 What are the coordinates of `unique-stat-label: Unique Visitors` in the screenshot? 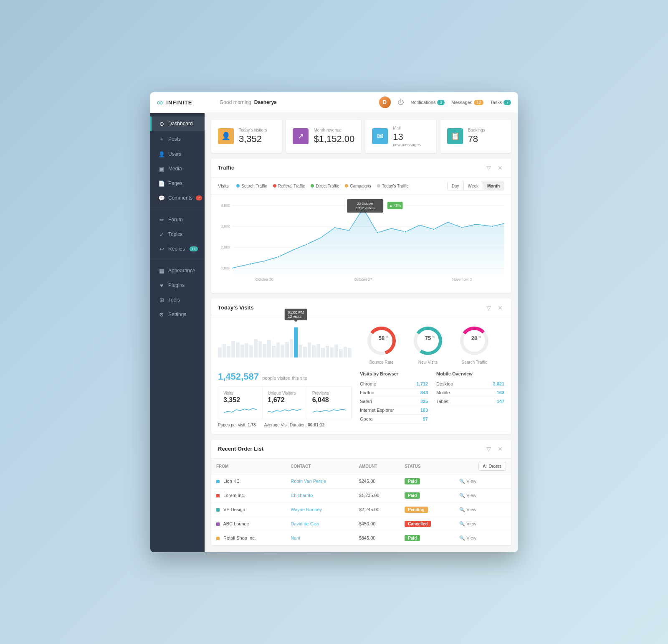 It's located at (285, 393).